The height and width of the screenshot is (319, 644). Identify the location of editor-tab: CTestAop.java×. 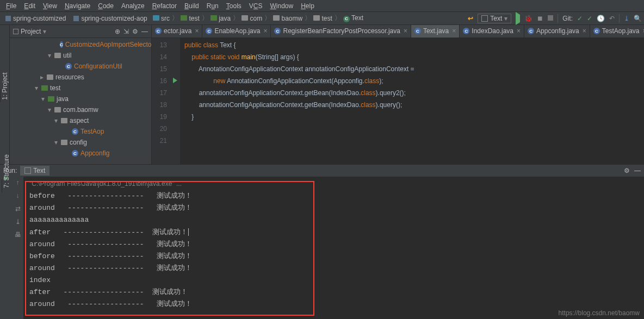
(617, 32).